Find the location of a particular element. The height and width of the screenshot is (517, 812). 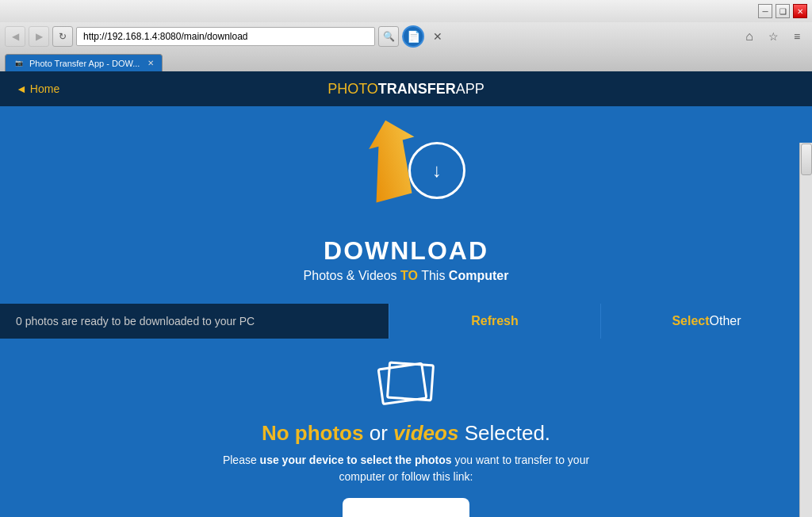

scrollbar-thumb is located at coordinates (806, 159).